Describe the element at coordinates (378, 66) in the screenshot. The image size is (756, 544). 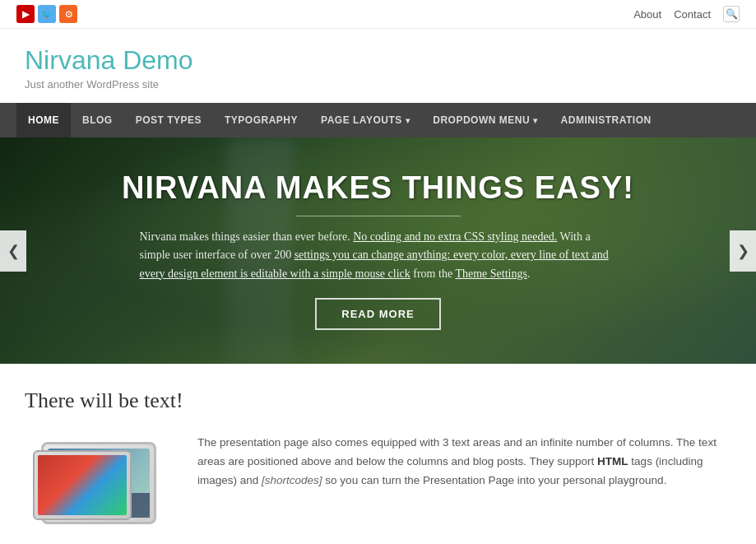
I see `site-header: Nirvana Demo Just another WordPress site` at that location.